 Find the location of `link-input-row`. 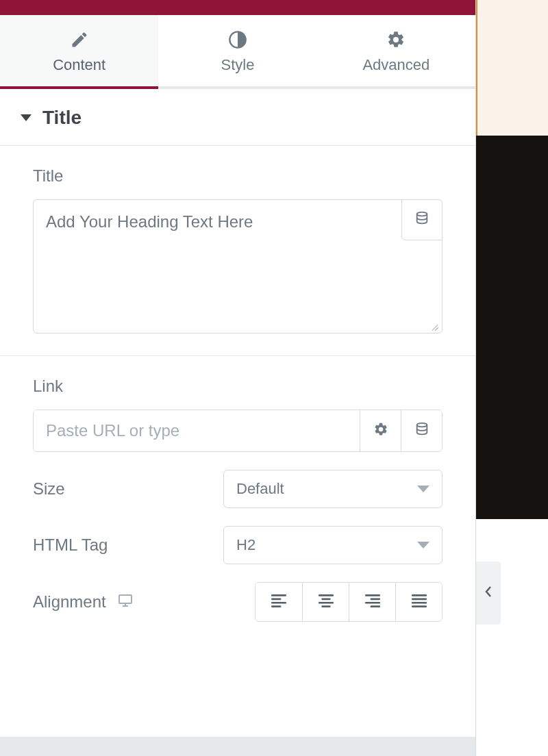

link-input-row is located at coordinates (238, 431).